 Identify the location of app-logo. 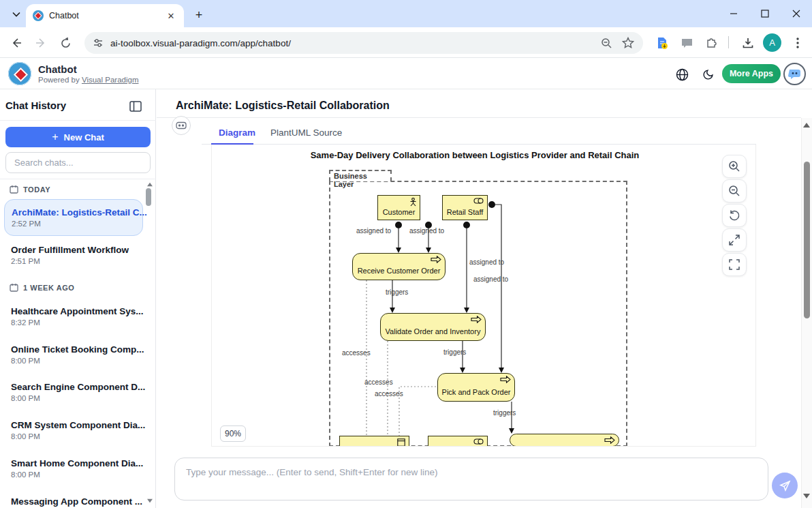
(20, 74).